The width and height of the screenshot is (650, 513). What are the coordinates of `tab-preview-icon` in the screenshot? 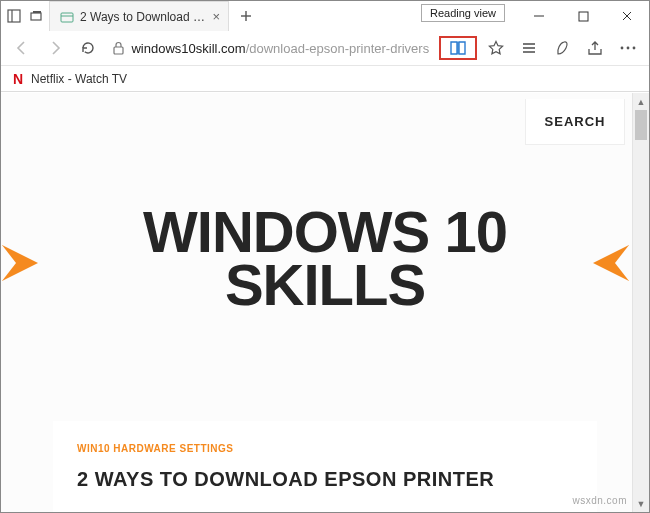 It's located at (36, 16).